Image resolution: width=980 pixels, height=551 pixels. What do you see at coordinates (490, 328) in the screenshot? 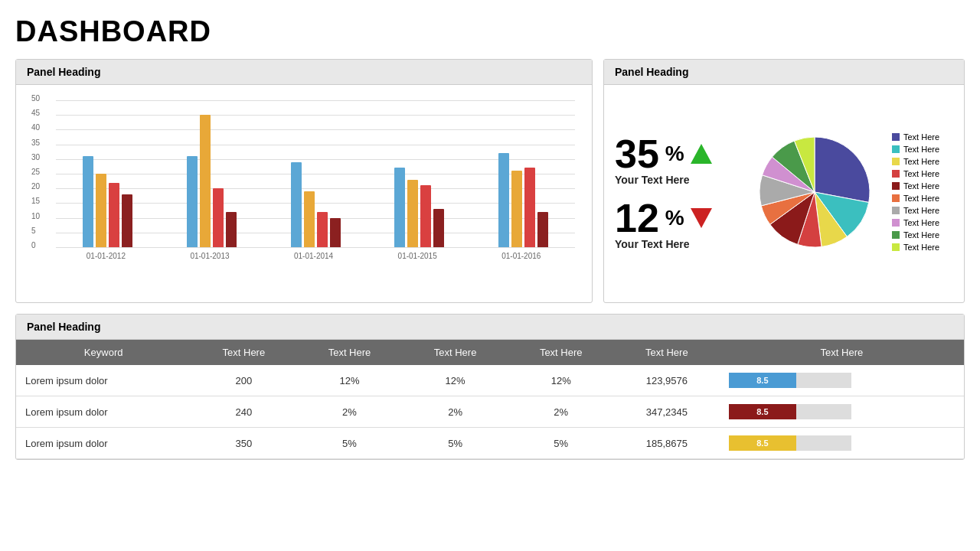
I see `table-panel-heading: Panel Heading` at bounding box center [490, 328].